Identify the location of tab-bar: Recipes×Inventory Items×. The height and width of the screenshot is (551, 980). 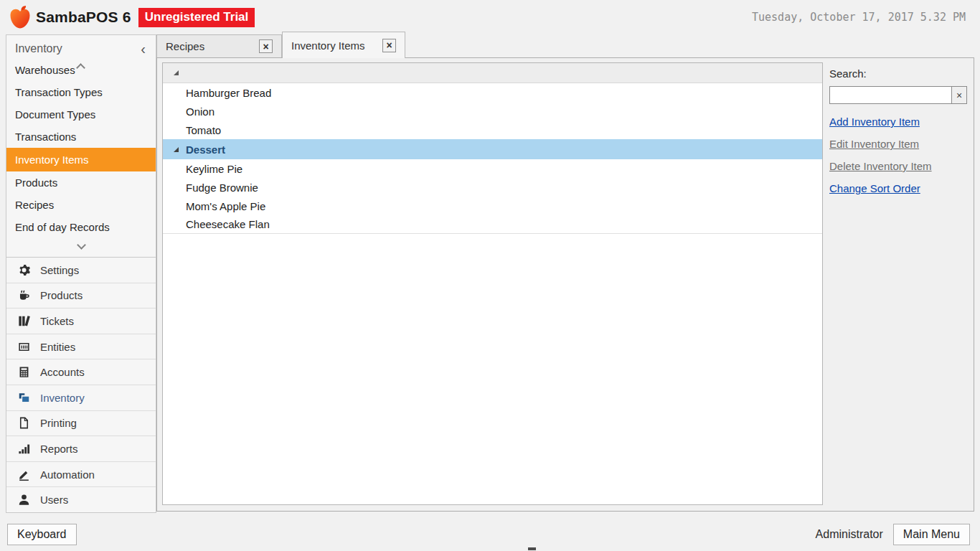
(281, 44).